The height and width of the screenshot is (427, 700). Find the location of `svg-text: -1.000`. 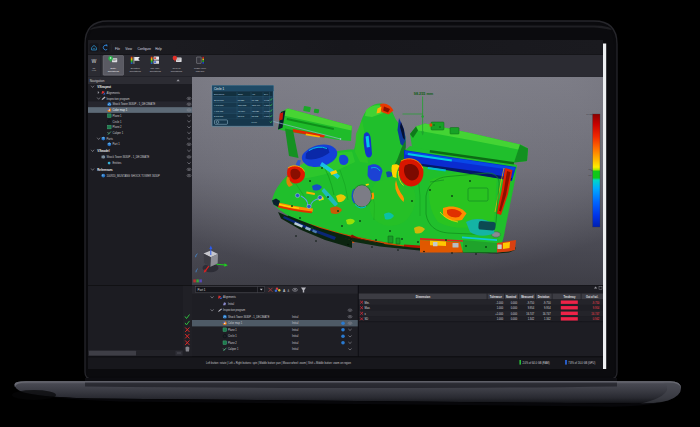

svg-text: -1.000 is located at coordinates (500, 303).